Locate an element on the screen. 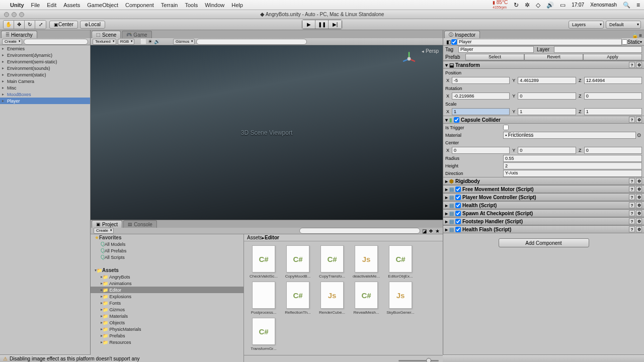 Image resolution: width=644 pixels, height=362 pixels. game-tab: 🎮 Game is located at coordinates (137, 34).